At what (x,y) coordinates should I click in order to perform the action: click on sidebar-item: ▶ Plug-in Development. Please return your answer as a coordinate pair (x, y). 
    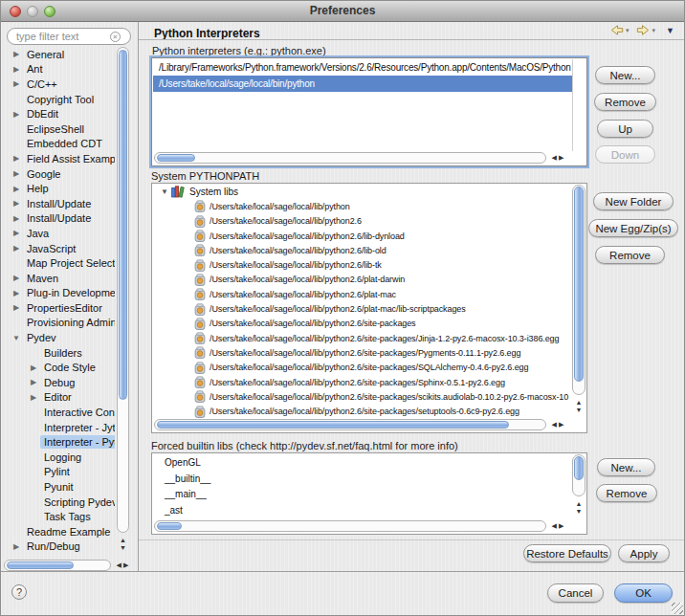
    Looking at the image, I should click on (59, 294).